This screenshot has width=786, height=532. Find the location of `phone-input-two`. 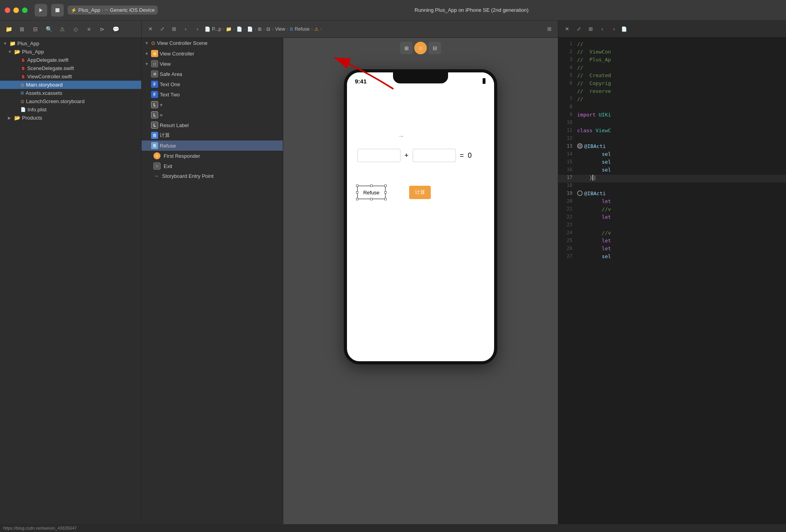

phone-input-two is located at coordinates (434, 155).